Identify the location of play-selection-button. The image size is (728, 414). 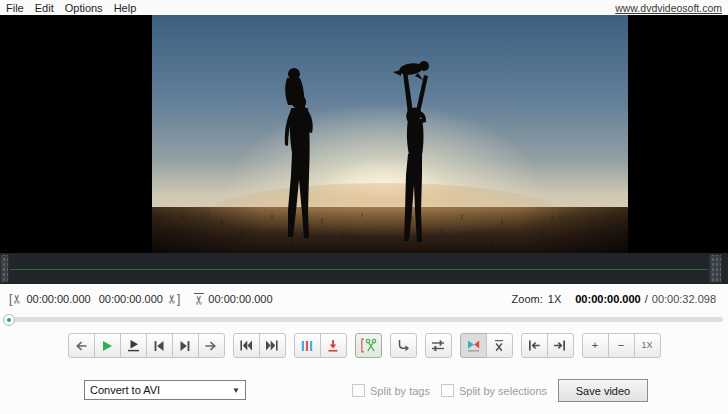
(474, 346).